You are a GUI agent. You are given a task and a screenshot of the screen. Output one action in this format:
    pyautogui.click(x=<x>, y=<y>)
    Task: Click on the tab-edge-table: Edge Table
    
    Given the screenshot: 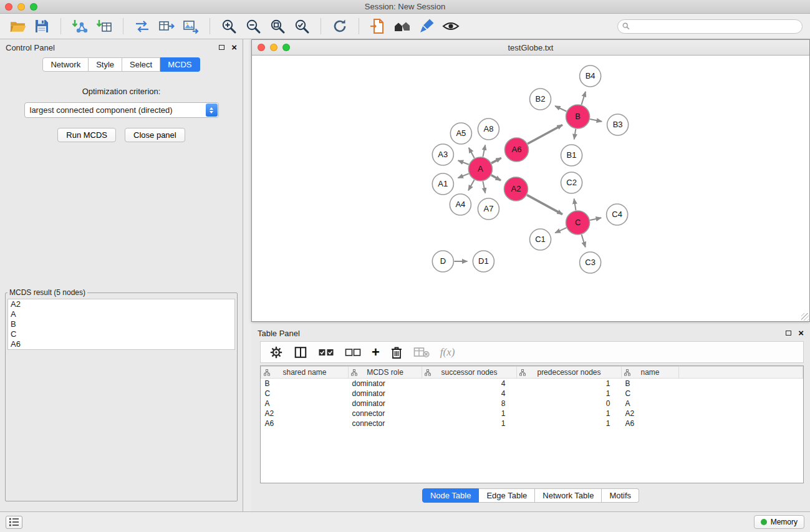 What is the action you would take?
    pyautogui.click(x=507, y=495)
    